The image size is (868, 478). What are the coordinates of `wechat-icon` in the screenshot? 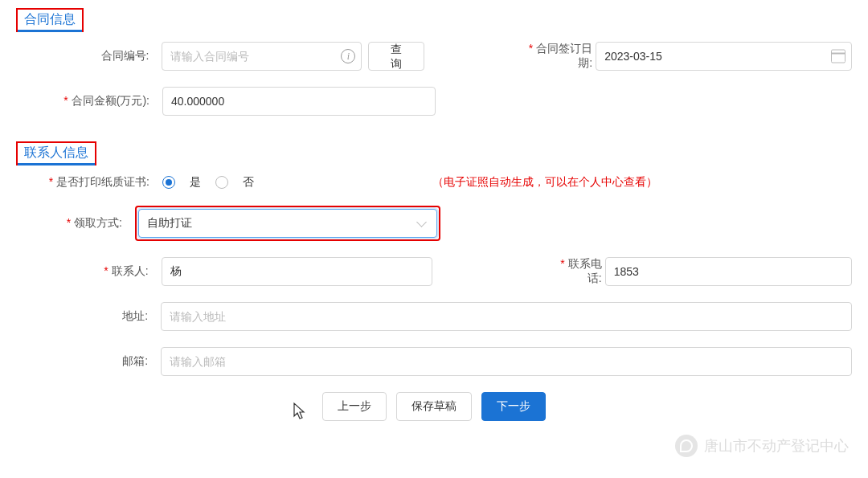 It's located at (686, 446).